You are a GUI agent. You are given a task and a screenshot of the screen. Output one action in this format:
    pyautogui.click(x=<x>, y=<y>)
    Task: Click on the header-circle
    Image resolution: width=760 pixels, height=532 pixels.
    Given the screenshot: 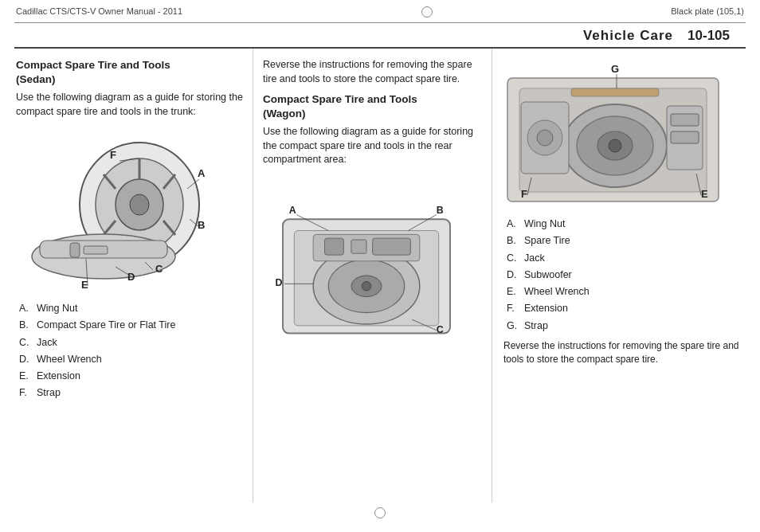 What is the action you would take?
    pyautogui.click(x=427, y=12)
    